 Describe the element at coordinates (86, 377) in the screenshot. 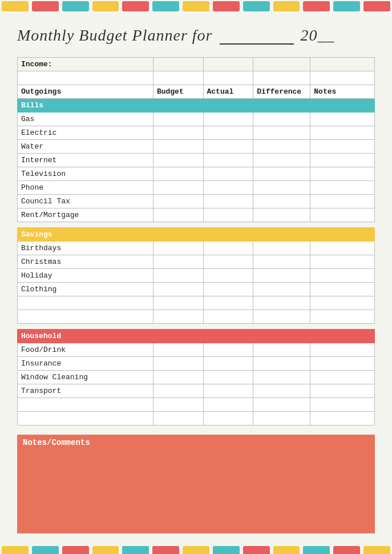

I see `item-window-cleaning: Window Cleaning` at that location.